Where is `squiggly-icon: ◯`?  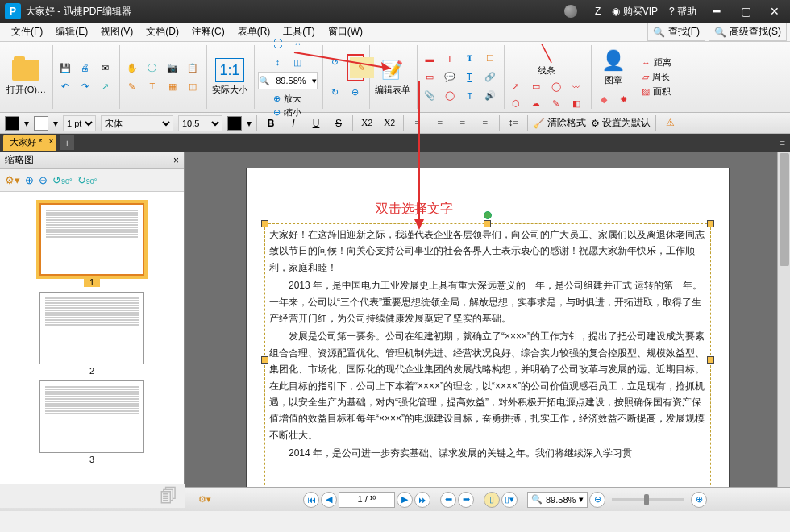
squiggly-icon: ◯ is located at coordinates (450, 96).